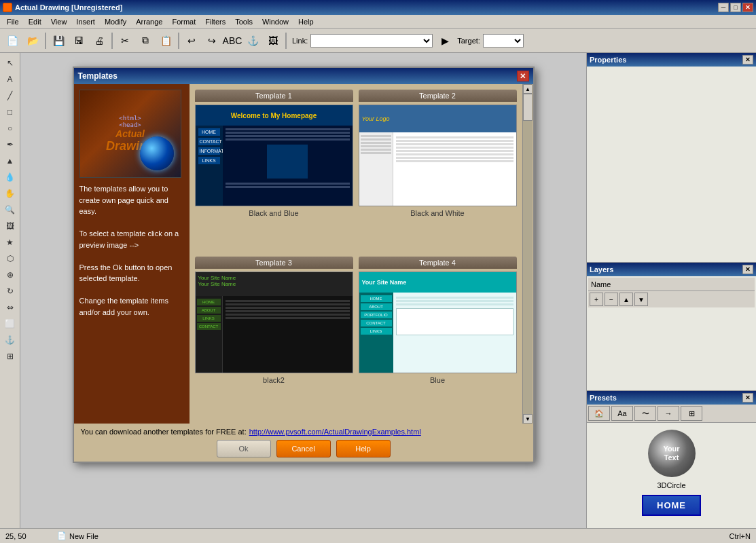 The height and width of the screenshot is (543, 756). I want to click on print-button: 🖨, so click(99, 41).